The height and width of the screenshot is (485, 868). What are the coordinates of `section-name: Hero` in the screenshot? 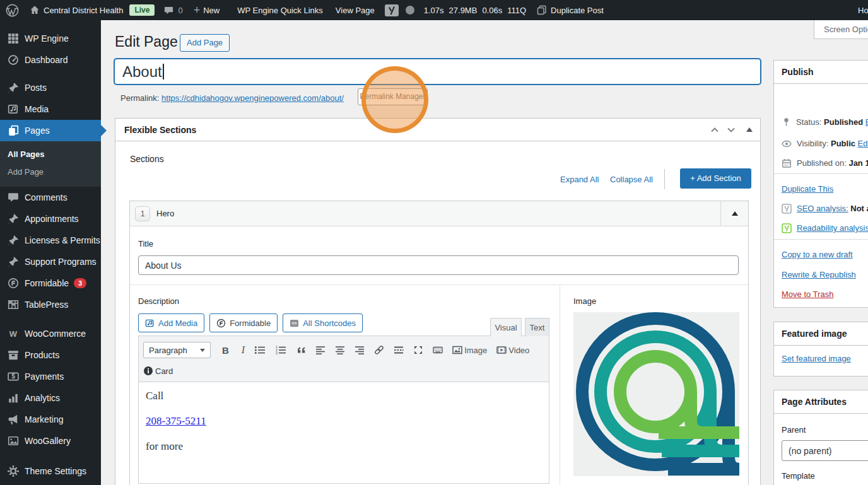 It's located at (165, 213).